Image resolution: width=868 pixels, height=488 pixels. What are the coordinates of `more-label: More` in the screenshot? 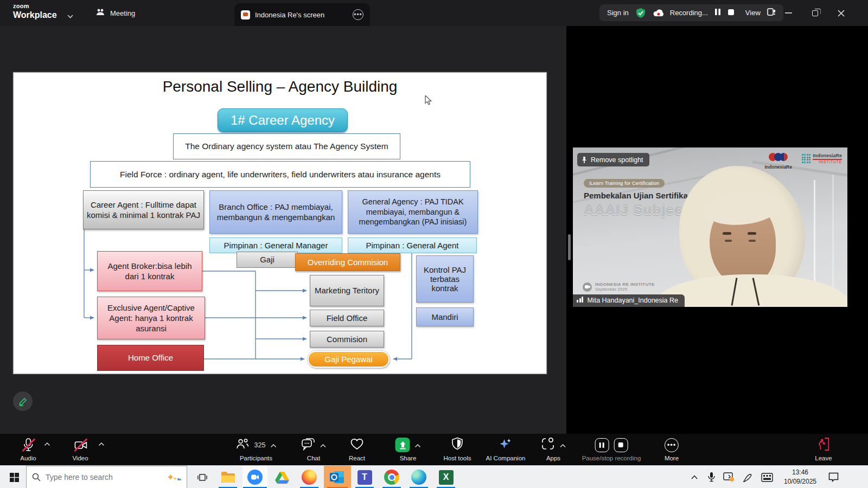 It's located at (672, 458).